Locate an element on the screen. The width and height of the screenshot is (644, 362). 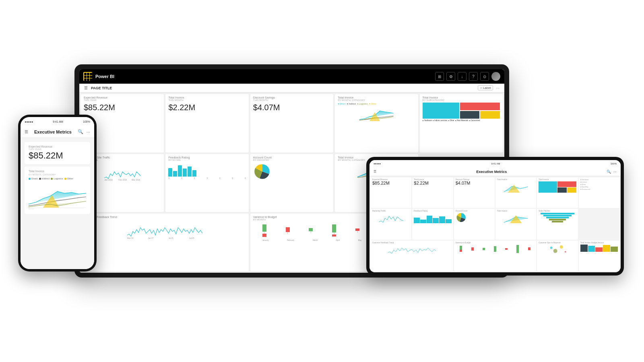
tablet-card-area: Total Invoice is located at coordinates (516, 193).